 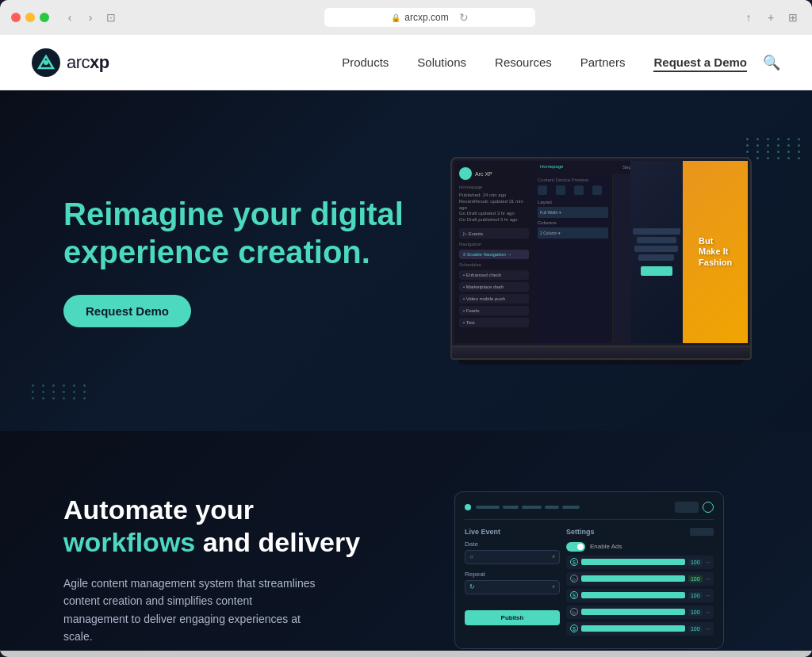 I want to click on url-text: arcxp.com, so click(x=427, y=17).